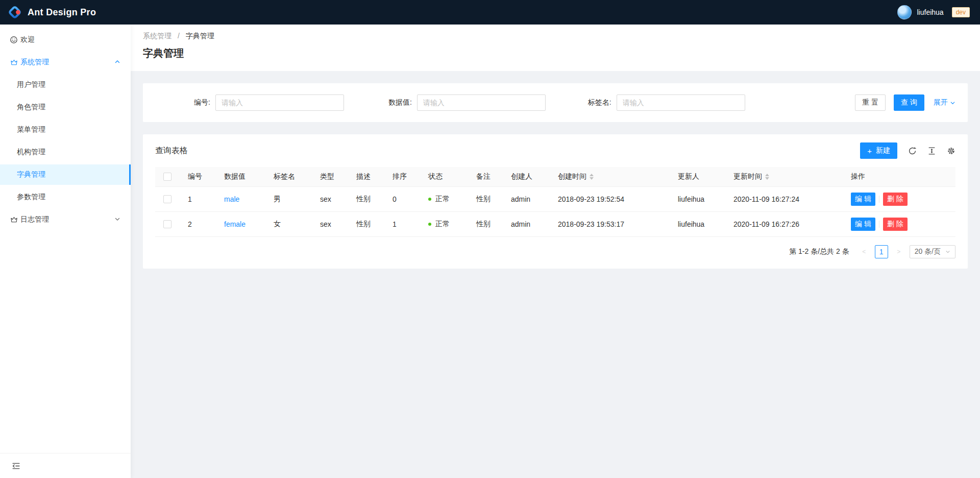 Image resolution: width=980 pixels, height=478 pixels. What do you see at coordinates (402, 177) in the screenshot?
I see `column-header-sort: 排序` at bounding box center [402, 177].